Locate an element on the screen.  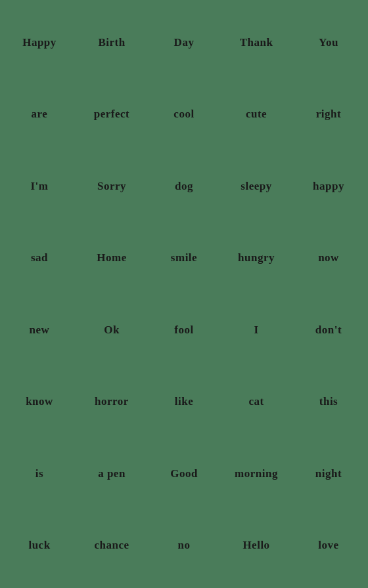
word-text-ok: Ok is located at coordinates (112, 330).